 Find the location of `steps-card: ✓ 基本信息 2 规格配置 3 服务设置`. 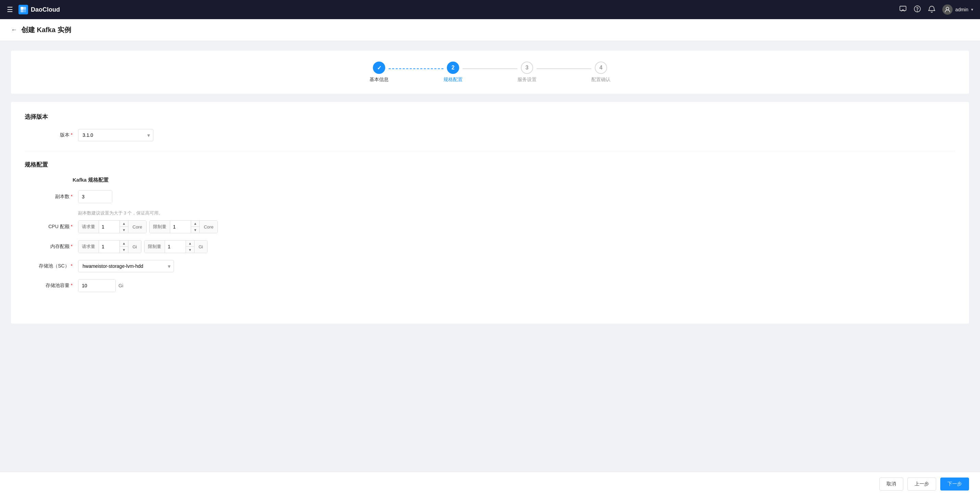

steps-card: ✓ 基本信息 2 规格配置 3 服务设置 is located at coordinates (490, 72).